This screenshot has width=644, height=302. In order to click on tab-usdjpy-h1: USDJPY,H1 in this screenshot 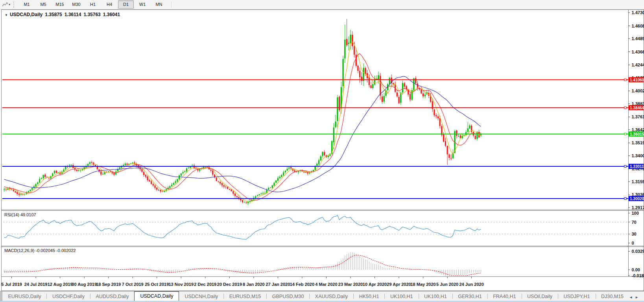, I will do `click(577, 296)`.